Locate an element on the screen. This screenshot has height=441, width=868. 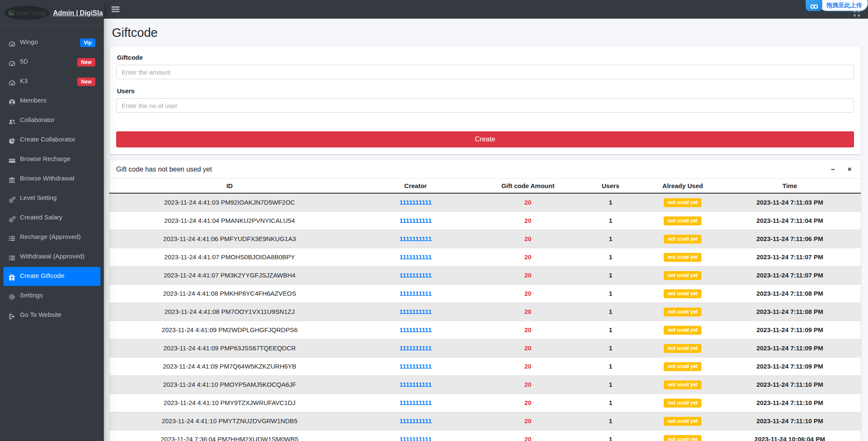
sidebar-item-level-setting: Level Setting is located at coordinates (52, 198).